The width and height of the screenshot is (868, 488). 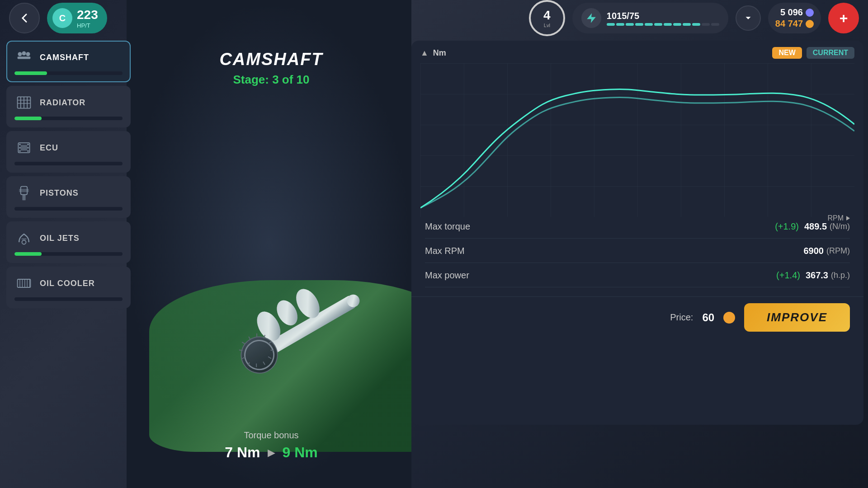 I want to click on pistons-icon, so click(x=24, y=193).